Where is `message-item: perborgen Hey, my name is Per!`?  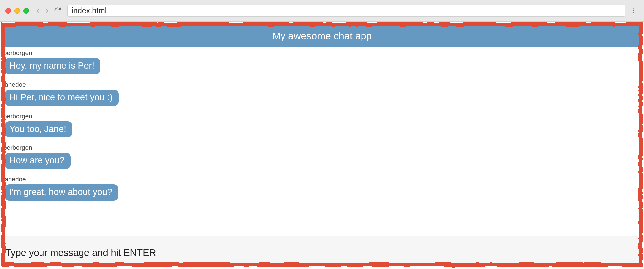 message-item: perborgen Hey, my name is Per! is located at coordinates (322, 62).